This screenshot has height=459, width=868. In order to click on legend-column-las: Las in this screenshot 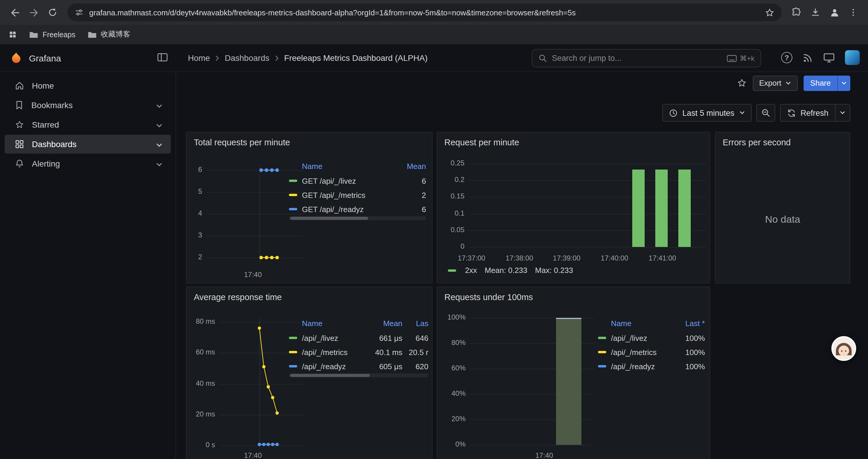, I will do `click(415, 323)`.